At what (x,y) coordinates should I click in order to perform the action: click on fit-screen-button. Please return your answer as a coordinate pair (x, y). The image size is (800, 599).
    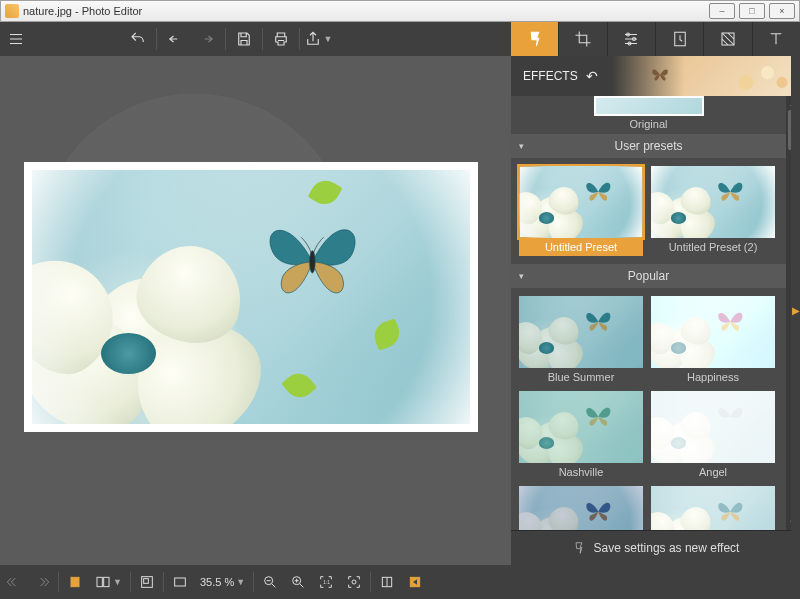
    Looking at the image, I should click on (180, 582).